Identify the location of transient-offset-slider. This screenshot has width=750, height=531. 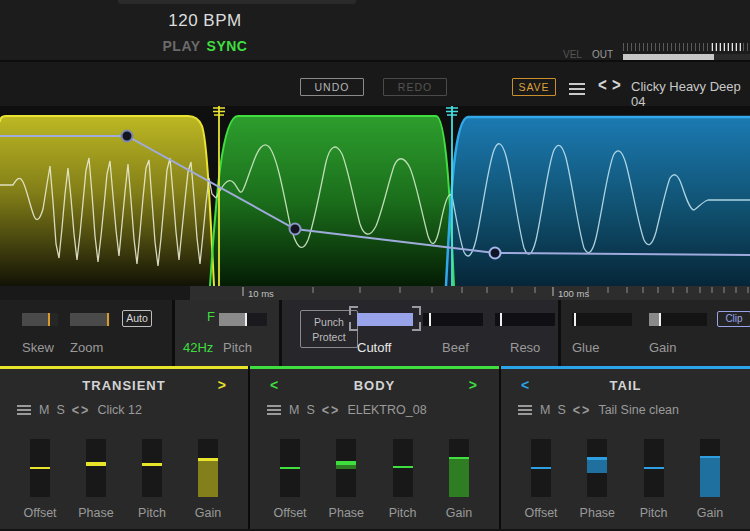
(40, 468).